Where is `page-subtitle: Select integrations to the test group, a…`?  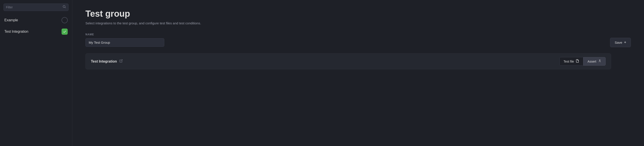
page-subtitle: Select integrations to the test group, a… is located at coordinates (358, 23).